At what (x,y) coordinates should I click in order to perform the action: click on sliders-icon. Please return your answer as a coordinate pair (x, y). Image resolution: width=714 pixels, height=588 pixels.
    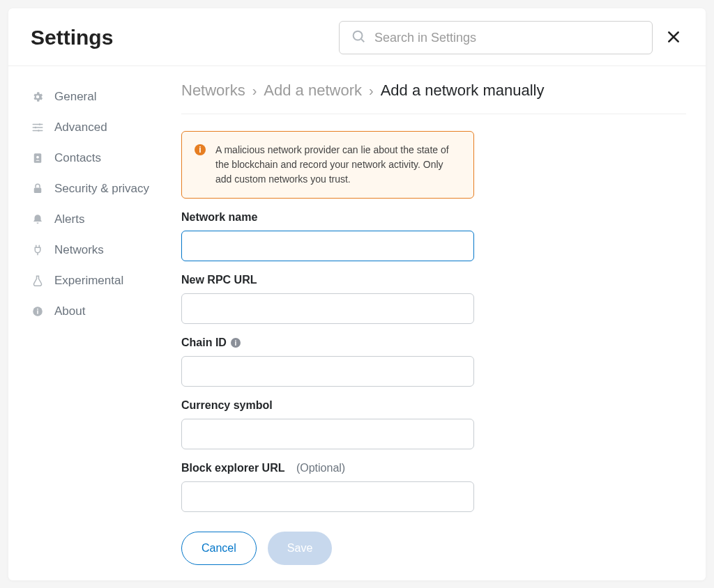
    Looking at the image, I should click on (38, 127).